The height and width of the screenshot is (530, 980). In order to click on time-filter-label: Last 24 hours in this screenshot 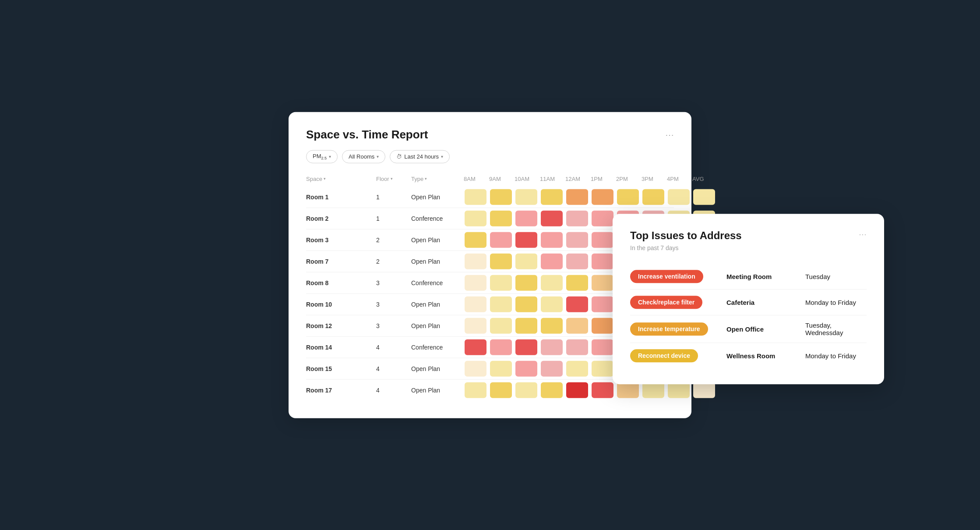, I will do `click(421, 157)`.